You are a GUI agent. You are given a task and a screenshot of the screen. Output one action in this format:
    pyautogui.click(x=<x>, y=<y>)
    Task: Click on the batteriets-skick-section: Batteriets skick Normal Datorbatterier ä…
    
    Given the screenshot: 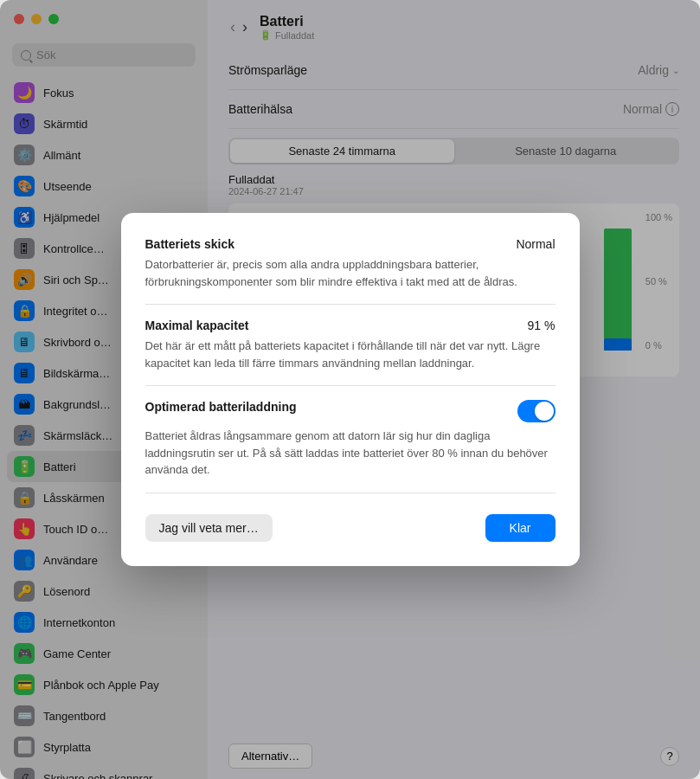 What is the action you would take?
    pyautogui.click(x=350, y=271)
    